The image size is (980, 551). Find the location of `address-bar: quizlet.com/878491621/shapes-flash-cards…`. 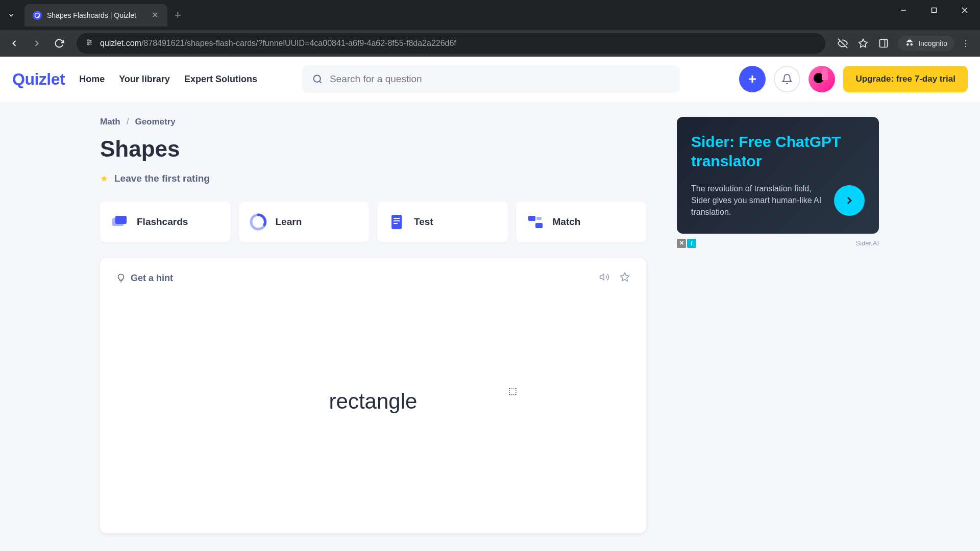

address-bar: quizlet.com/878491621/shapes-flash-cards… is located at coordinates (451, 43).